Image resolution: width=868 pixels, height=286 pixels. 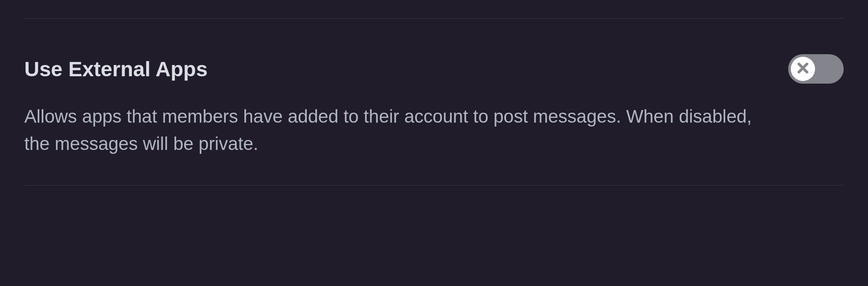 What do you see at coordinates (816, 69) in the screenshot?
I see `toggle-external-apps` at bounding box center [816, 69].